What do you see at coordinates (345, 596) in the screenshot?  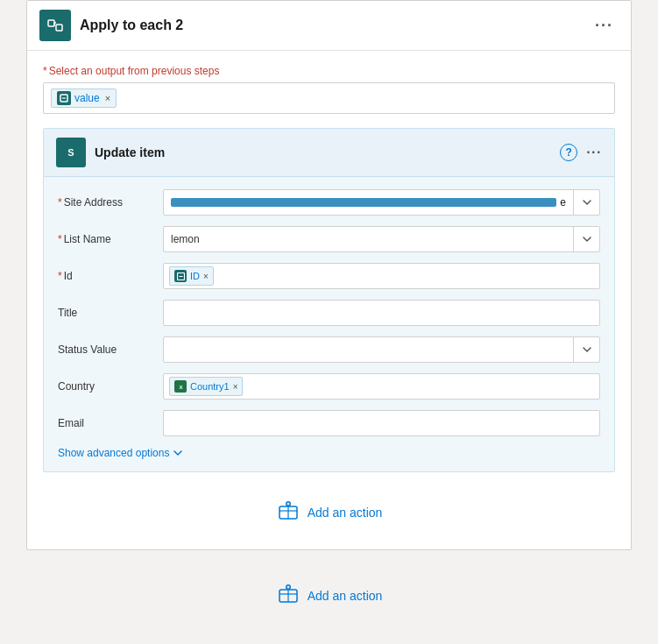 I see `outer-add-action-label: Add an action` at bounding box center [345, 596].